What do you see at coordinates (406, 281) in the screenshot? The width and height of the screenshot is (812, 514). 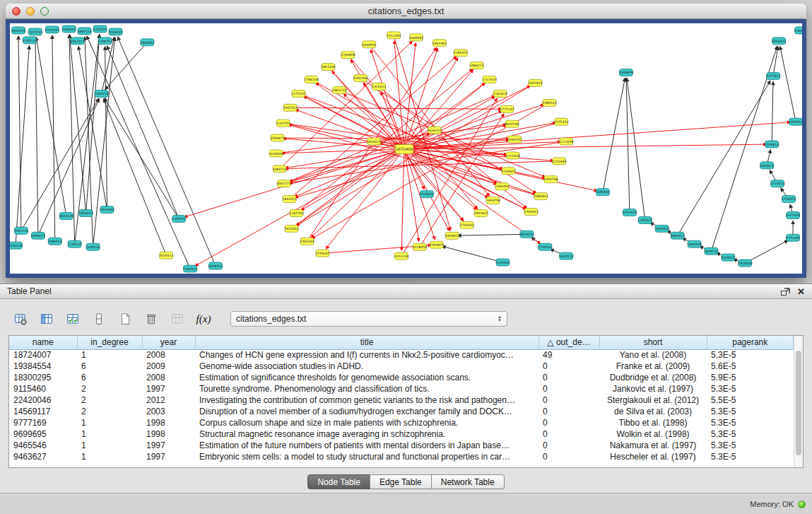 I see `panel-resize-handle` at bounding box center [406, 281].